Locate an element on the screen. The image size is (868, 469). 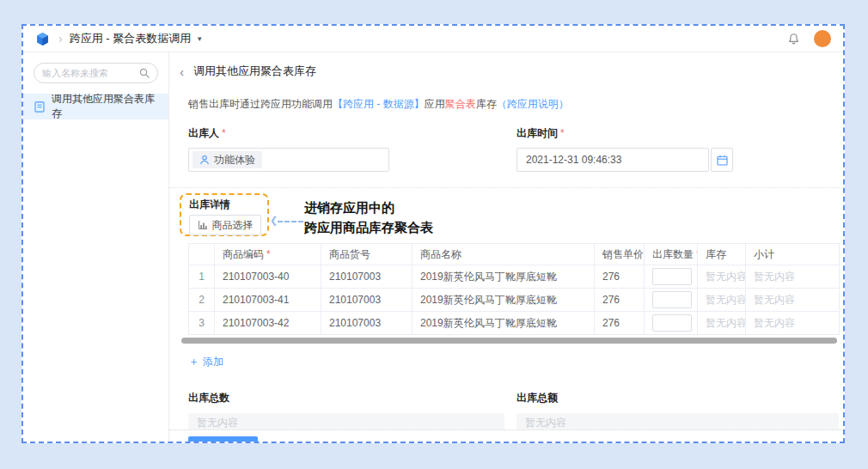
search-input is located at coordinates (88, 73).